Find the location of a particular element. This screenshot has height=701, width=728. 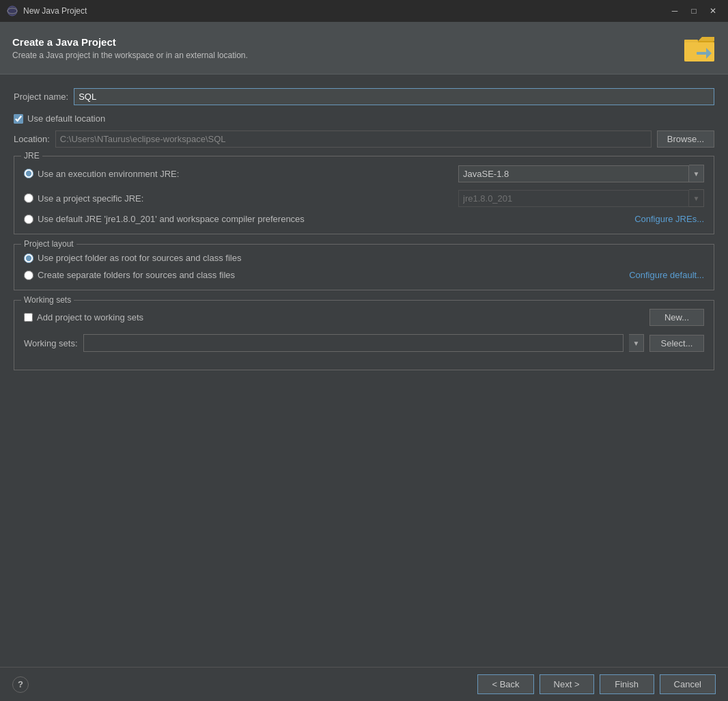

jre-specific-select: jre1.8.0_201 is located at coordinates (574, 198).